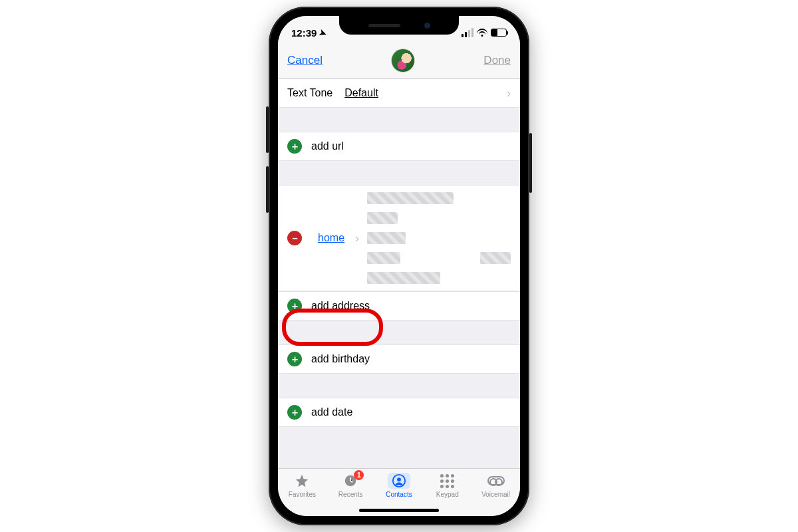 The height and width of the screenshot is (532, 798). I want to click on tab-label: Favorites, so click(302, 495).